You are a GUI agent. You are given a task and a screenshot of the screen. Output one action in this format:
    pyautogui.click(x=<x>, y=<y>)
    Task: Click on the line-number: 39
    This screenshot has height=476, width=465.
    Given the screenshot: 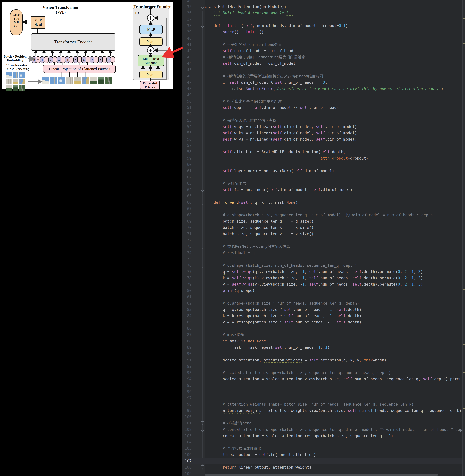 What is the action you would take?
    pyautogui.click(x=187, y=32)
    